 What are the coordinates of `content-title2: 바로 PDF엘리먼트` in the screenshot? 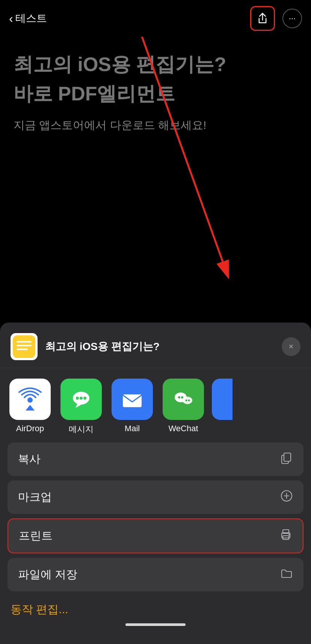 It's located at (156, 94).